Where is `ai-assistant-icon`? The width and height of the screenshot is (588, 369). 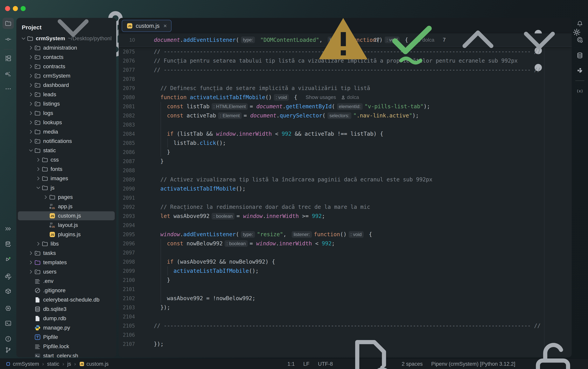
ai-assistant-icon is located at coordinates (580, 40).